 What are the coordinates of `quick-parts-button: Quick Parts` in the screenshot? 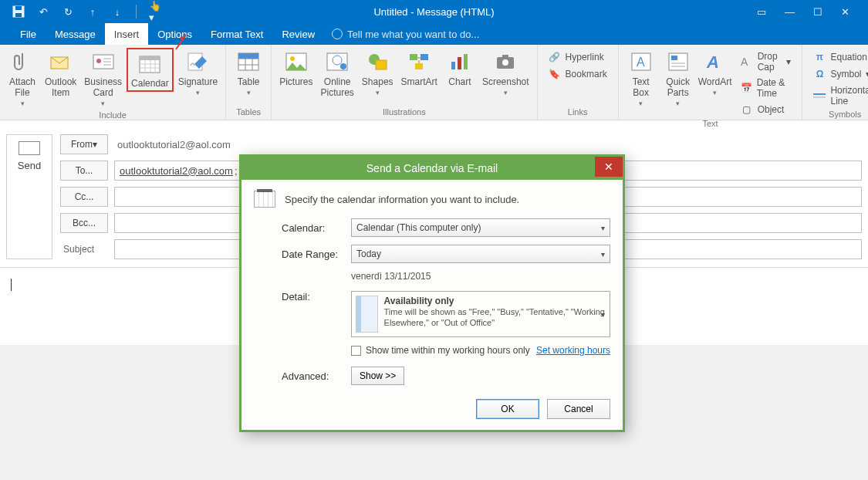 It's located at (678, 79).